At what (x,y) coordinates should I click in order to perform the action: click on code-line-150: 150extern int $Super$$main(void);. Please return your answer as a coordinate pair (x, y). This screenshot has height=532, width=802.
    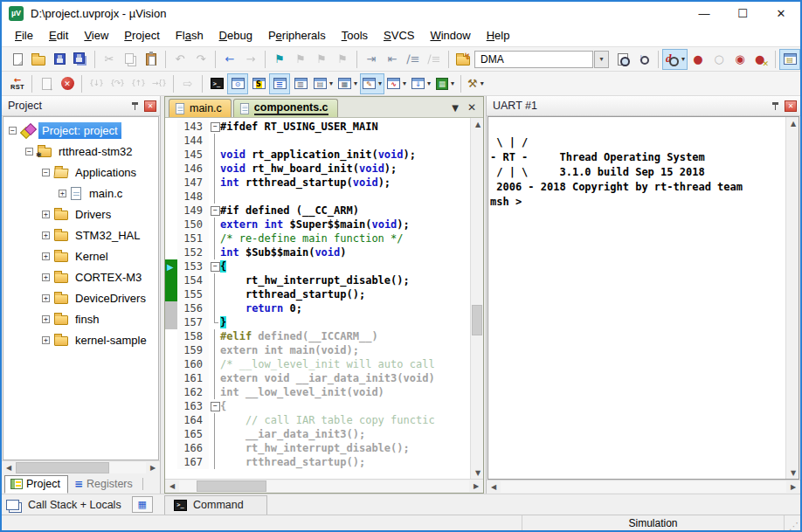
    Looking at the image, I should click on (318, 225).